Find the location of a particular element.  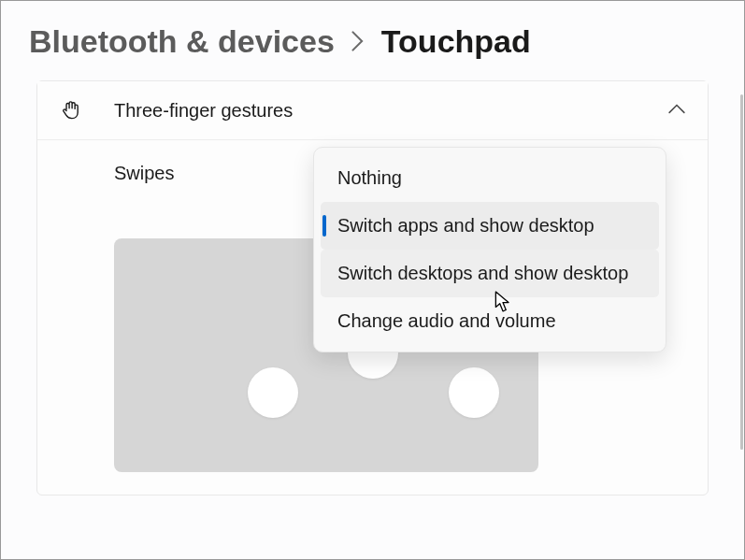

three-finger-hand-icon is located at coordinates (87, 110).